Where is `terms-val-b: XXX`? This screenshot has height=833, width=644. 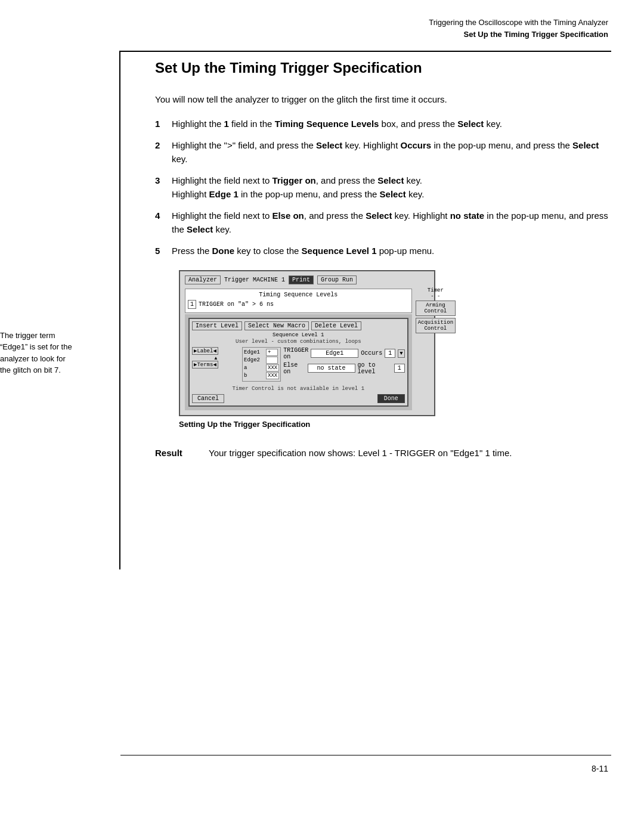
terms-val-b: XXX is located at coordinates (273, 376).